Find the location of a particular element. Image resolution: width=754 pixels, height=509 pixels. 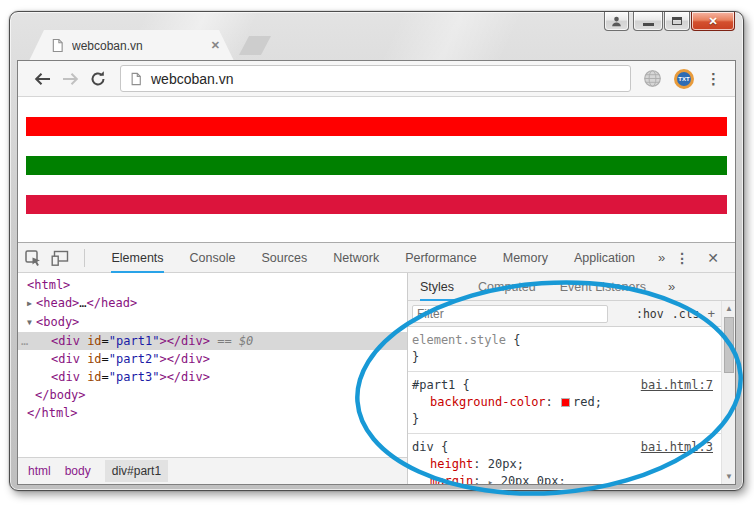

profile-button is located at coordinates (616, 22).